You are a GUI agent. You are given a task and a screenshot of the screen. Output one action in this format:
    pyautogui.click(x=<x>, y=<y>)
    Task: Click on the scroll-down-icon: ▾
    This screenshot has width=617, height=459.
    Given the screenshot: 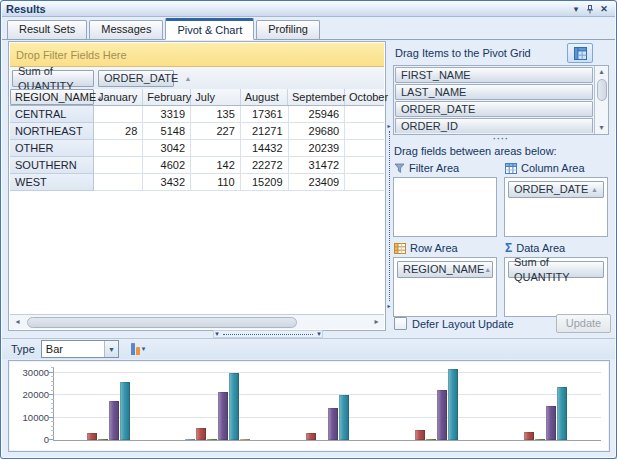 What is the action you would take?
    pyautogui.click(x=602, y=128)
    